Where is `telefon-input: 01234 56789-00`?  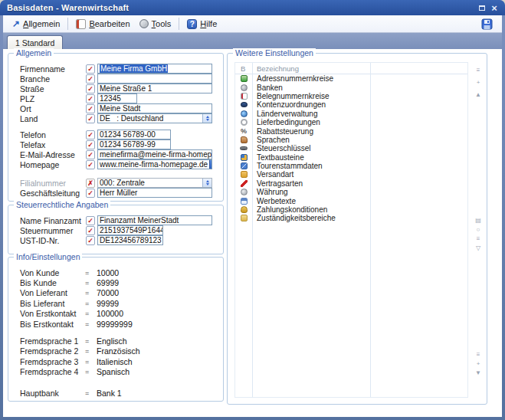
telefon-input: 01234 56789-00 is located at coordinates (134, 135).